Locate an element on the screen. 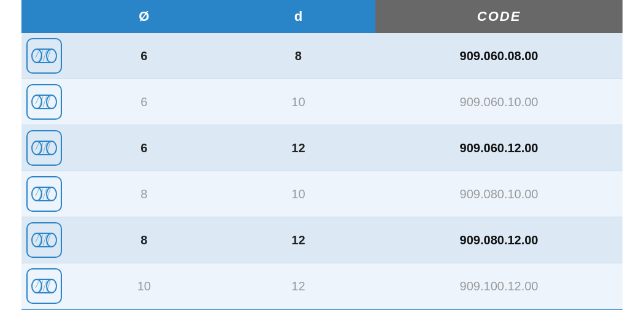  code-value: 909.080.10.00 is located at coordinates (499, 194).